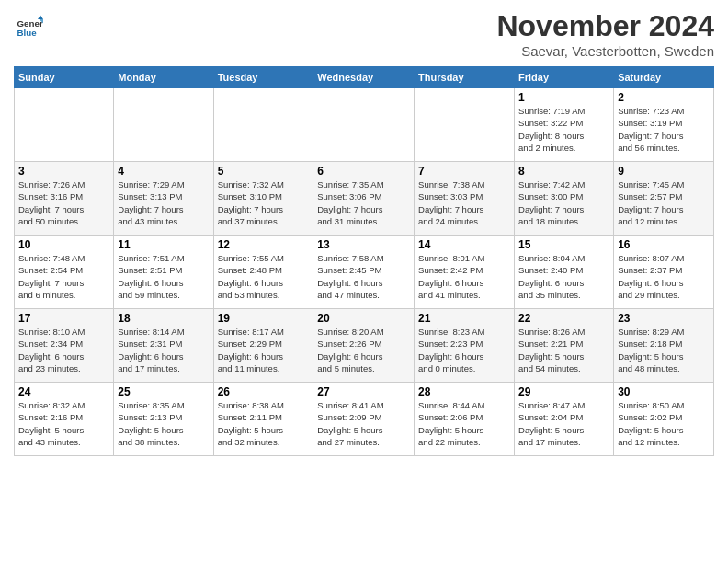 This screenshot has width=728, height=563. Describe the element at coordinates (364, 245) in the screenshot. I see `day-number: 13` at that location.